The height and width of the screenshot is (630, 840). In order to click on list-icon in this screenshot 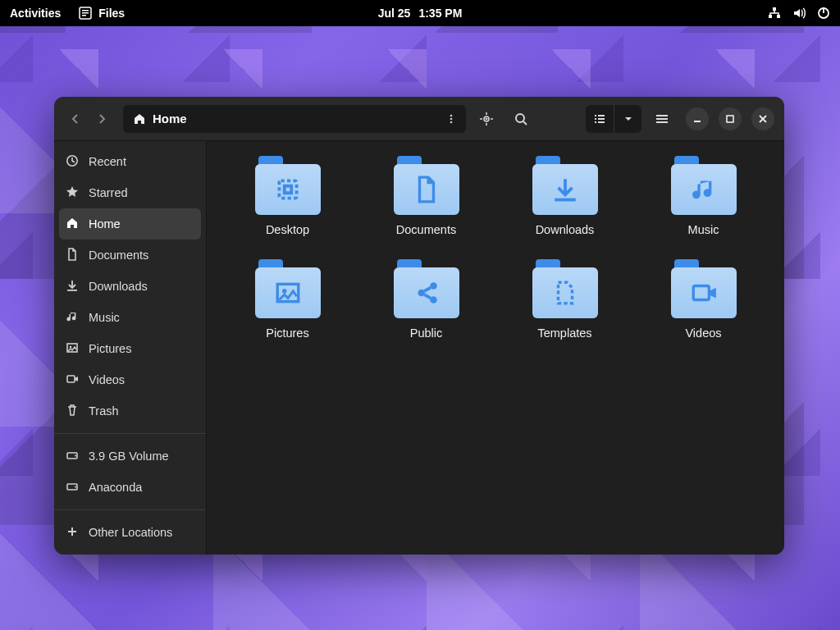, I will do `click(600, 119)`.